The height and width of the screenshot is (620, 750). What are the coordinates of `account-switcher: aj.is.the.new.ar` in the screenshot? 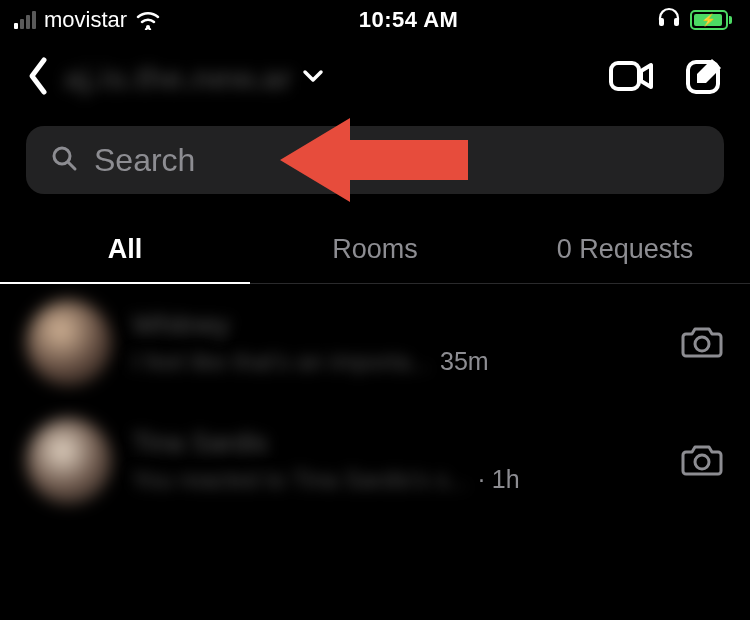 It's located at (329, 78).